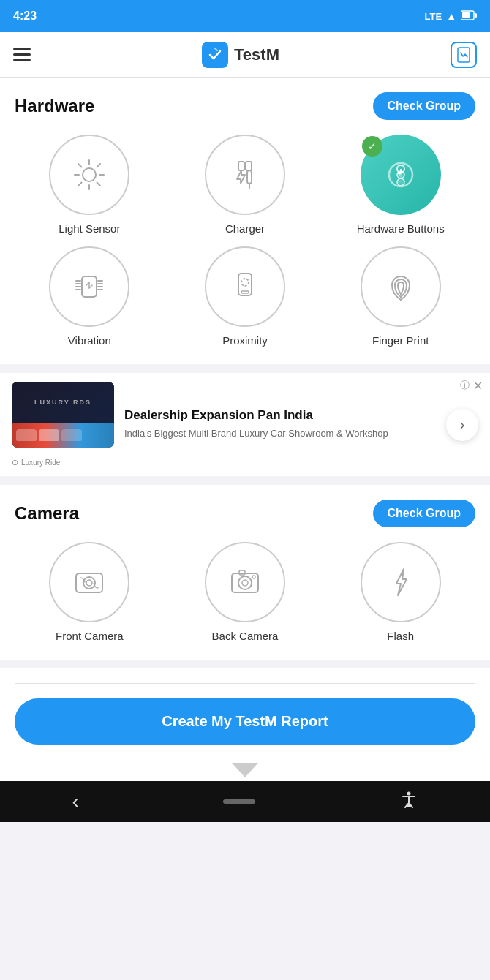  What do you see at coordinates (451, 16) in the screenshot?
I see `signal-icon: ▲` at bounding box center [451, 16].